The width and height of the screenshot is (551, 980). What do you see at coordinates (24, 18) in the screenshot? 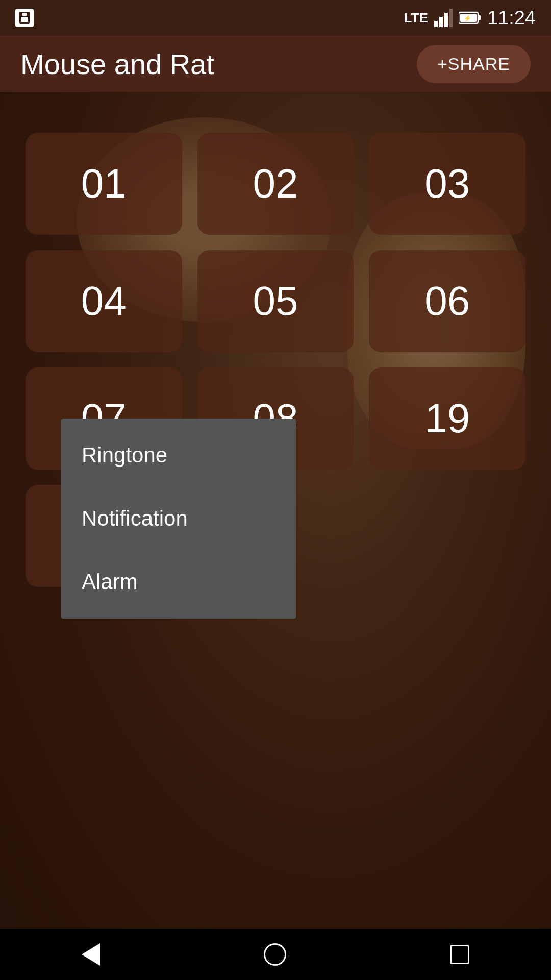
I see `sim-icon` at bounding box center [24, 18].